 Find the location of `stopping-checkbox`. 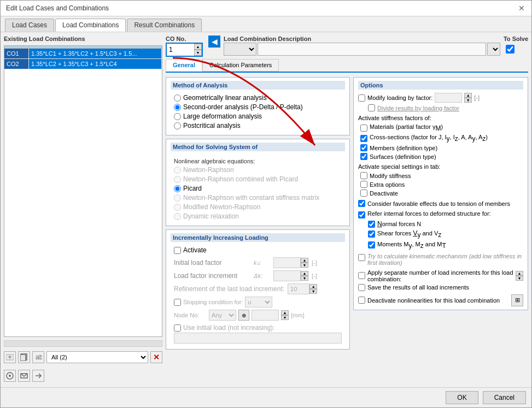

stopping-checkbox is located at coordinates (177, 303).